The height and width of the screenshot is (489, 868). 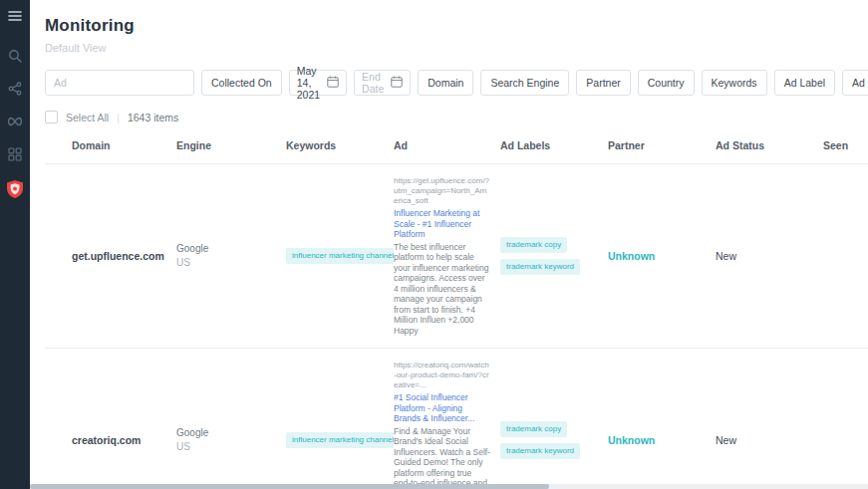 I want to click on filter-button-country: Country, so click(x=666, y=83).